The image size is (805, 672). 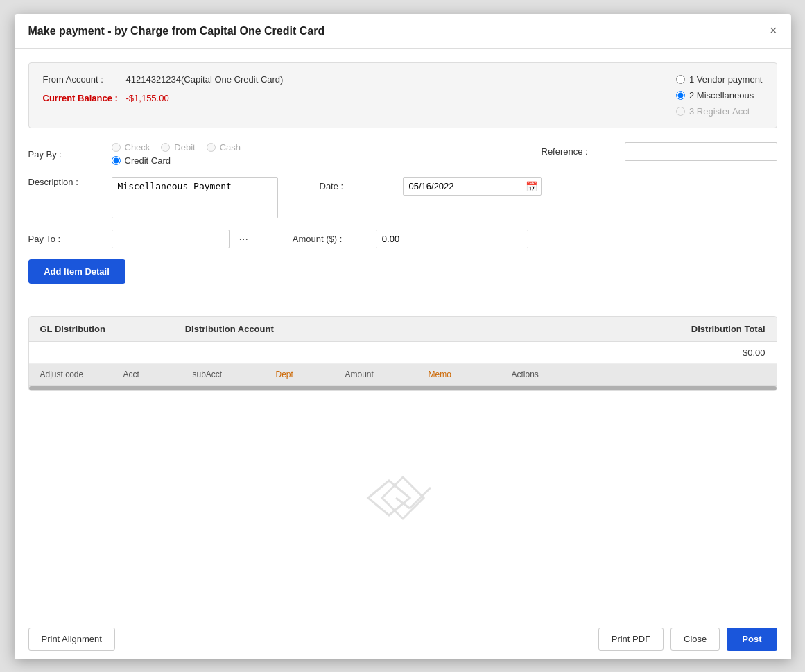 I want to click on description-date-row: Description : Miscellaneous Payment Date…, so click(x=403, y=198).